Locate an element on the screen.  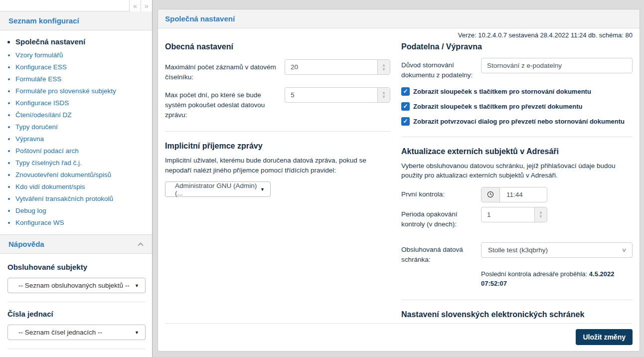
card-title: Společná nastavení is located at coordinates (399, 19).